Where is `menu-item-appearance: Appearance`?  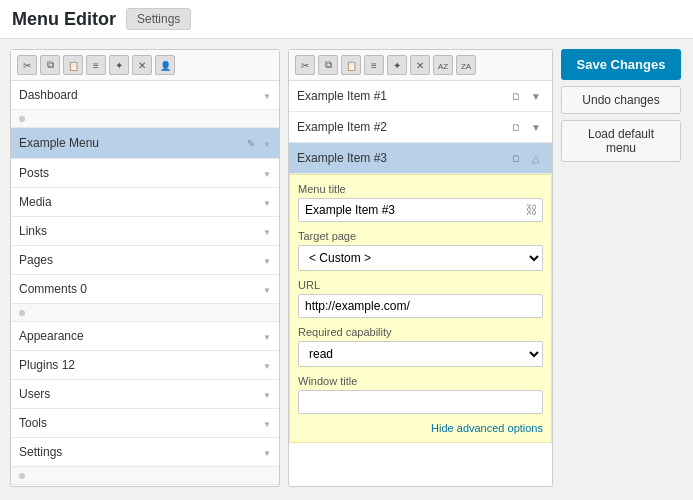
menu-item-appearance: Appearance is located at coordinates (145, 336).